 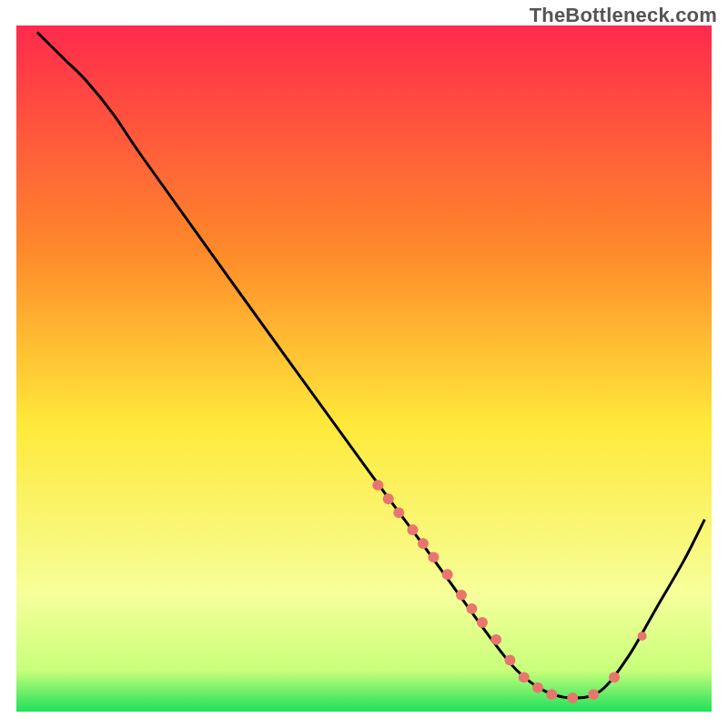 What do you see at coordinates (623, 15) in the screenshot?
I see `watermark-text: TheBottleneck.com` at bounding box center [623, 15].